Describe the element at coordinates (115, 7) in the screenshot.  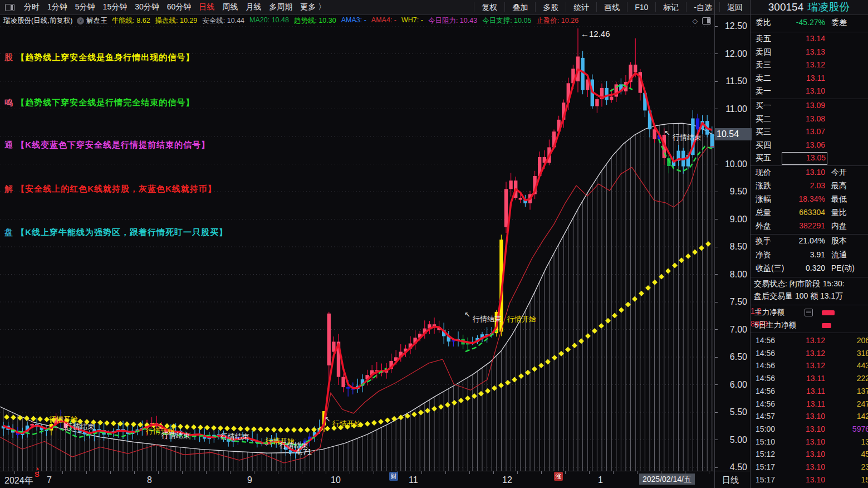
I see `period-tab: 15分钟` at that location.